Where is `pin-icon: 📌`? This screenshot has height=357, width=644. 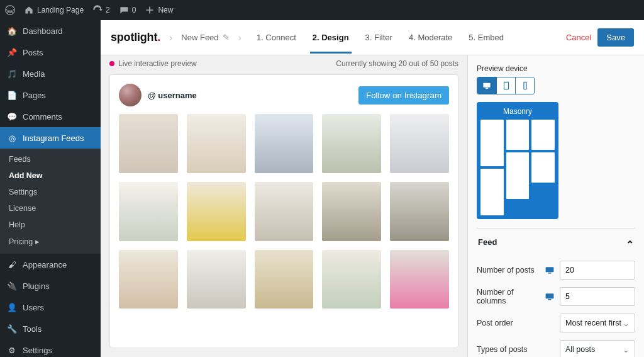 pin-icon: 📌 is located at coordinates (12, 52).